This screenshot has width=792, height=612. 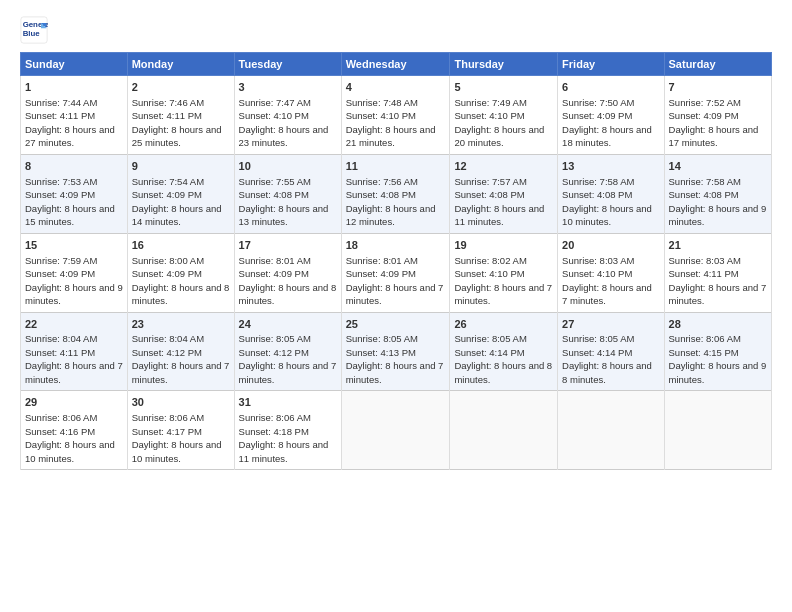 What do you see at coordinates (70, 123) in the screenshot?
I see `day-info: Sunrise: 7:44 AMSunset: 4:11 PMDaylight:…` at bounding box center [70, 123].